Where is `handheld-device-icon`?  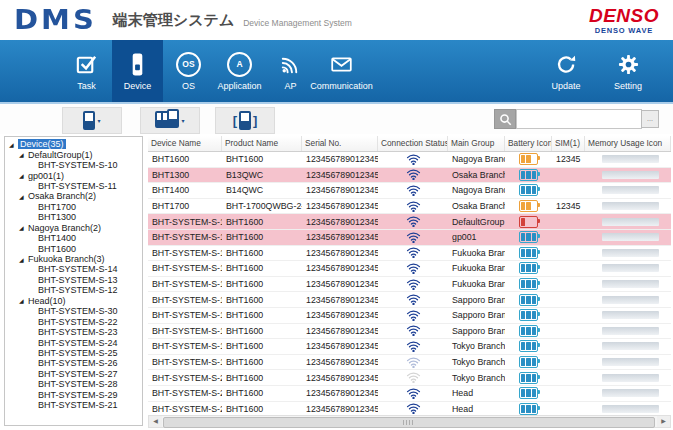 handheld-device-icon is located at coordinates (138, 64).